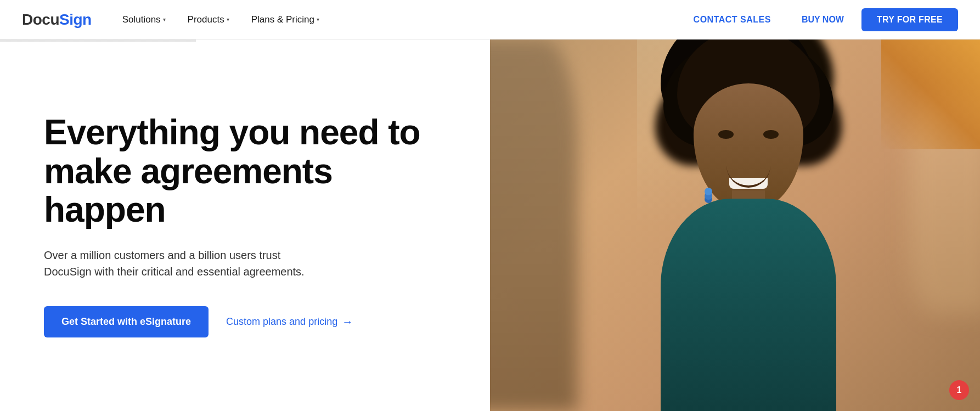 The image size is (980, 411). I want to click on get-started-button: Get Started with eSignature, so click(126, 322).